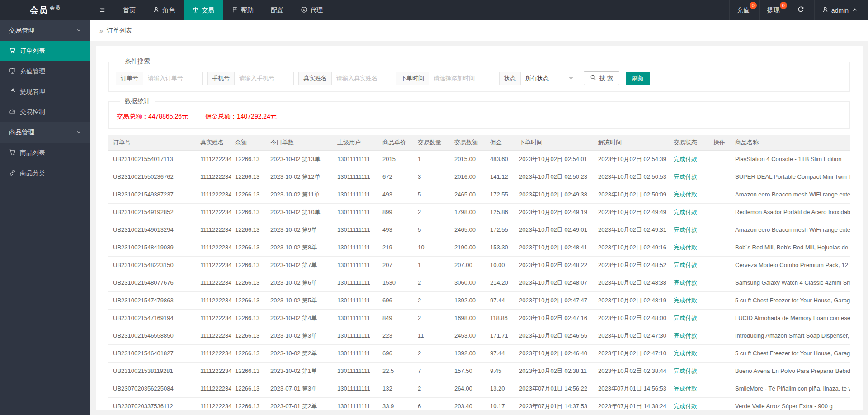 The image size is (868, 415). I want to click on brand-sup: 会员, so click(55, 8).